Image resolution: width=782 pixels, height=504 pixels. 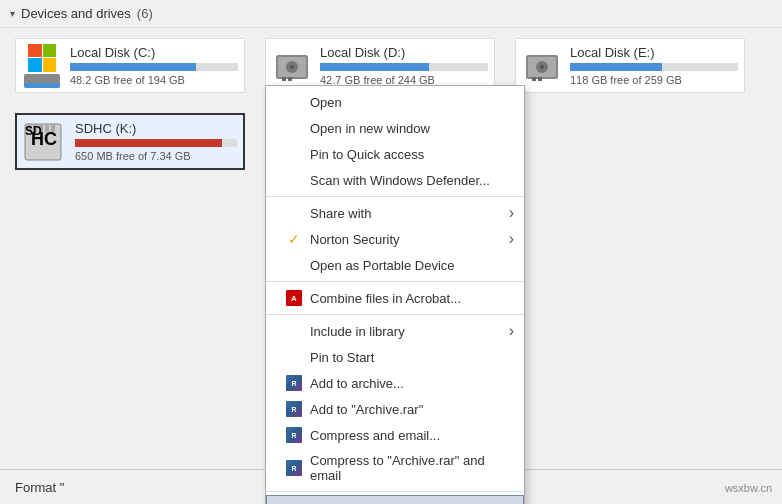 I want to click on rar-archive2-icon: R, so click(x=294, y=409).